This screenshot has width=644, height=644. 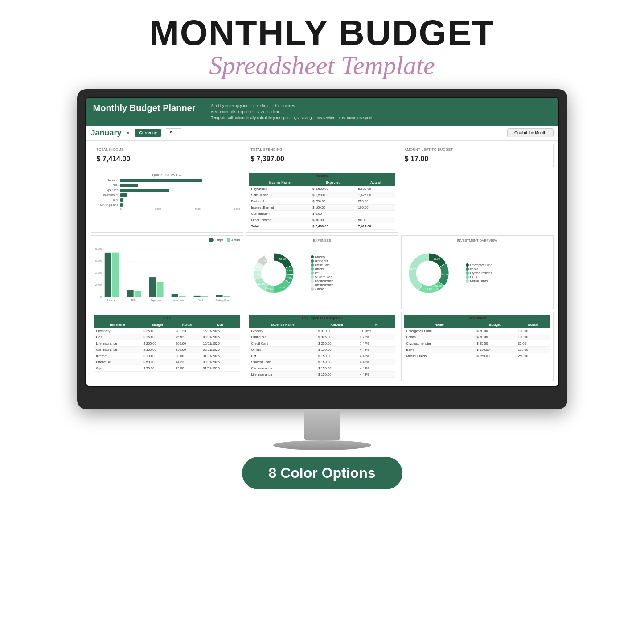 What do you see at coordinates (187, 349) in the screenshot?
I see `bill-actual: 350.00` at bounding box center [187, 349].